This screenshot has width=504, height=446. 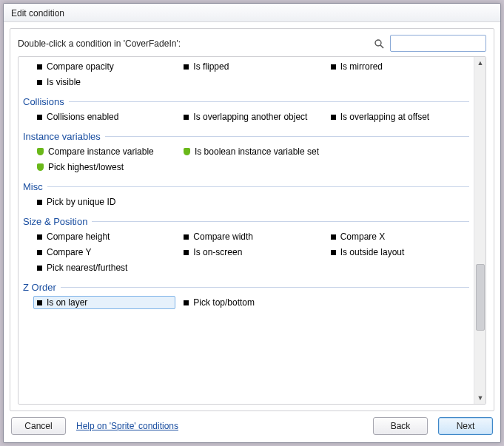 What do you see at coordinates (33, 186) in the screenshot?
I see `section-title: Misc` at bounding box center [33, 186].